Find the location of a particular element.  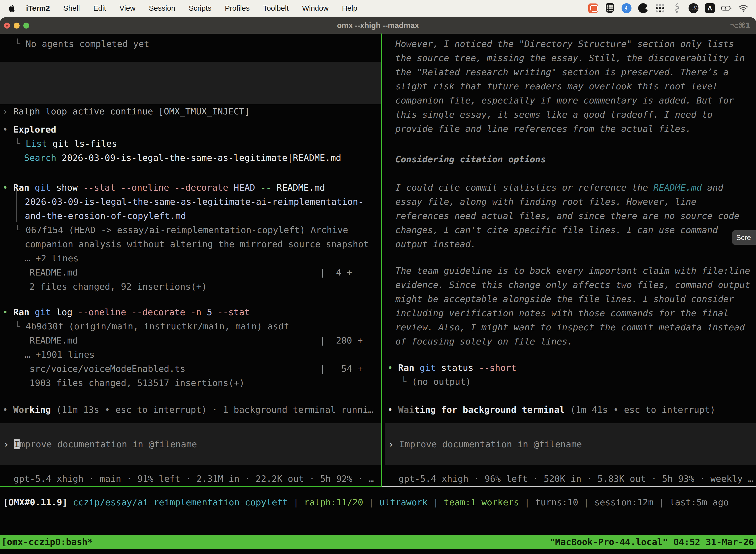

menu-bar: iTerm2ShellEditViewSessionScriptsProfile… is located at coordinates (378, 8).